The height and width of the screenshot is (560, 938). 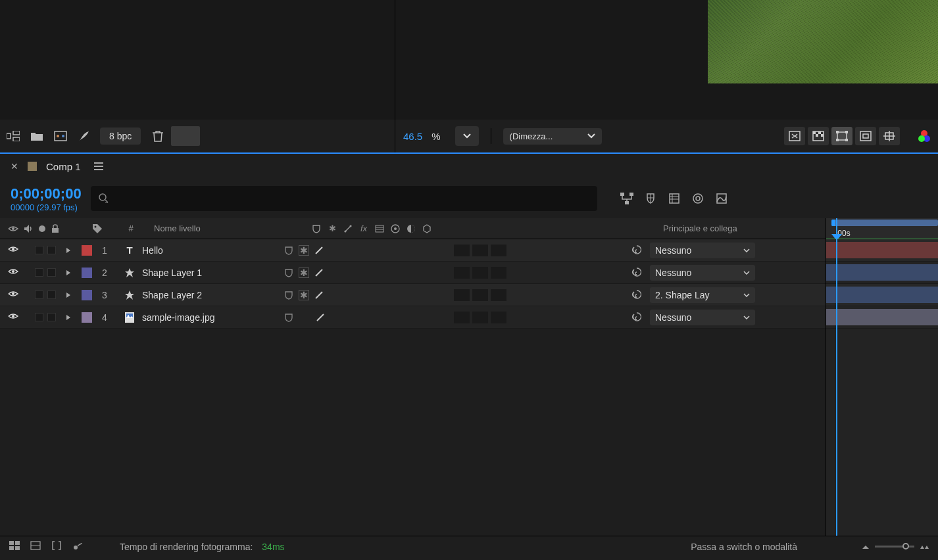 I want to click on search-input, so click(x=352, y=198).